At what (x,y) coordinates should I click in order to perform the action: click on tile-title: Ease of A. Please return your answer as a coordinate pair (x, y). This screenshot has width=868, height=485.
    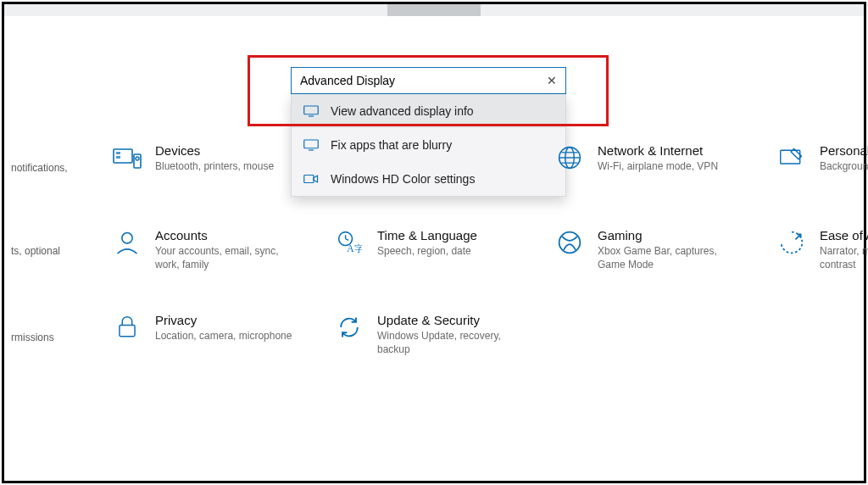
    Looking at the image, I should click on (844, 236).